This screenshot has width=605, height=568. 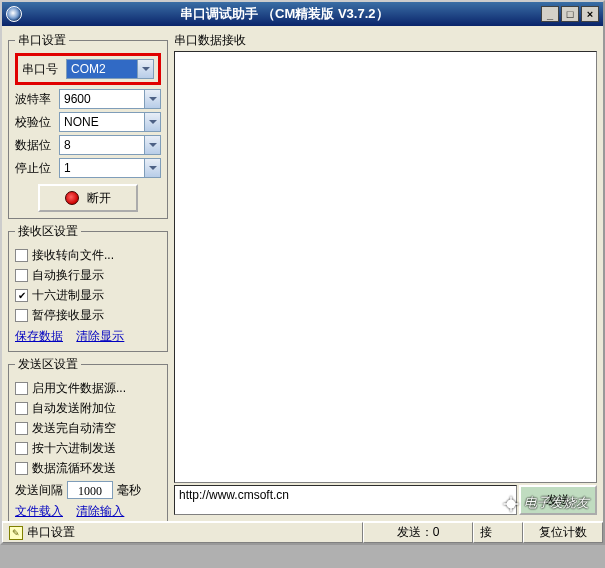 I want to click on recv-area-legend: 串口数据接收, so click(x=386, y=40).